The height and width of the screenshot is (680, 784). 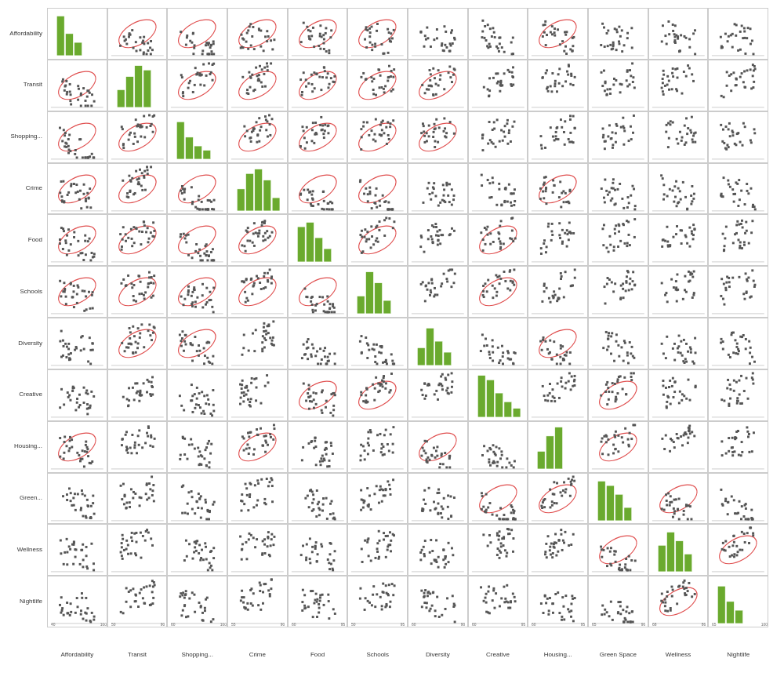 I want to click on svg-rect-1971, so click(x=665, y=295).